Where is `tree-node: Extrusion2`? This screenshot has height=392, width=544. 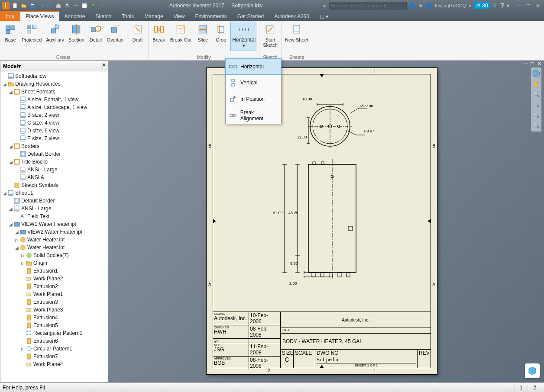 tree-node: Extrusion2 is located at coordinates (54, 286).